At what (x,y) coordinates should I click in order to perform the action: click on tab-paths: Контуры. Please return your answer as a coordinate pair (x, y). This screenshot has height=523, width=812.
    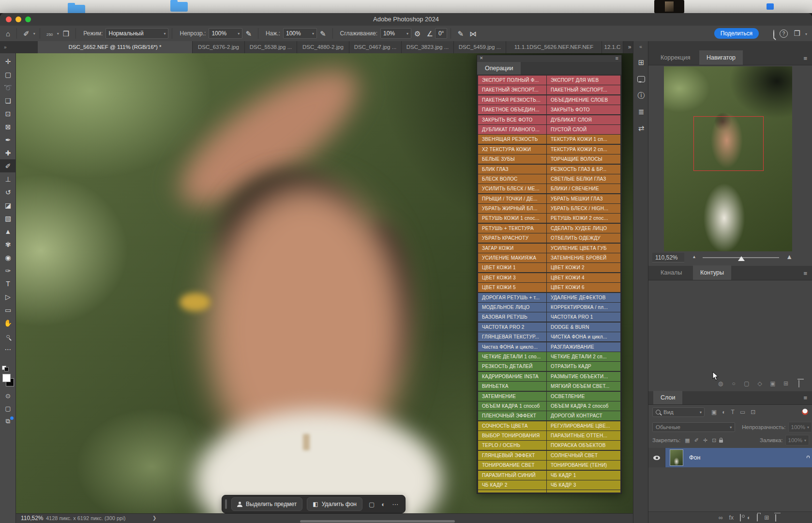
    Looking at the image, I should click on (712, 273).